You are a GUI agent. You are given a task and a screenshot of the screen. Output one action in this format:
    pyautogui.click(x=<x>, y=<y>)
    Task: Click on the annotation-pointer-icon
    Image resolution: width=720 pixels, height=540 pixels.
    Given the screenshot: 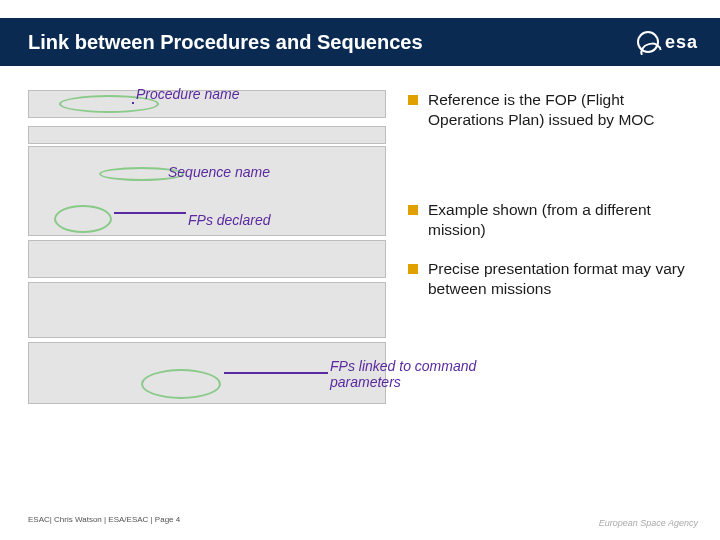 What is the action you would take?
    pyautogui.click(x=133, y=103)
    